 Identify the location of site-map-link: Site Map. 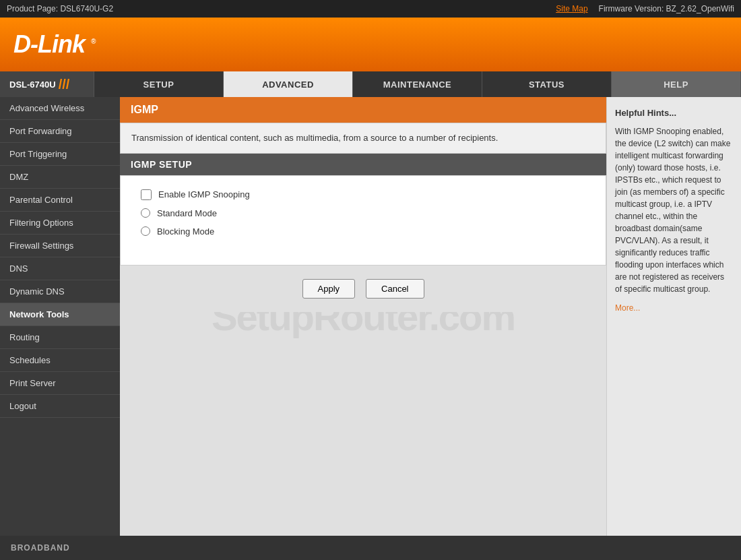
(571, 9).